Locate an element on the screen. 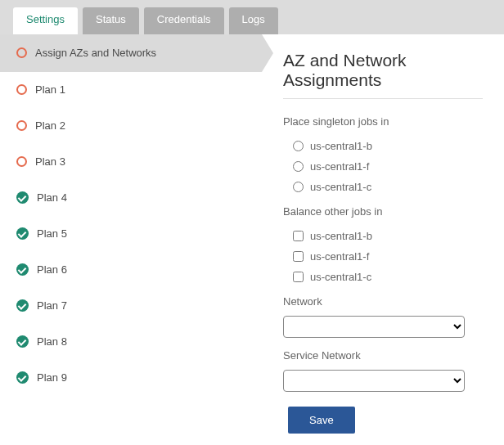 The width and height of the screenshot is (504, 445). divider is located at coordinates (383, 98).